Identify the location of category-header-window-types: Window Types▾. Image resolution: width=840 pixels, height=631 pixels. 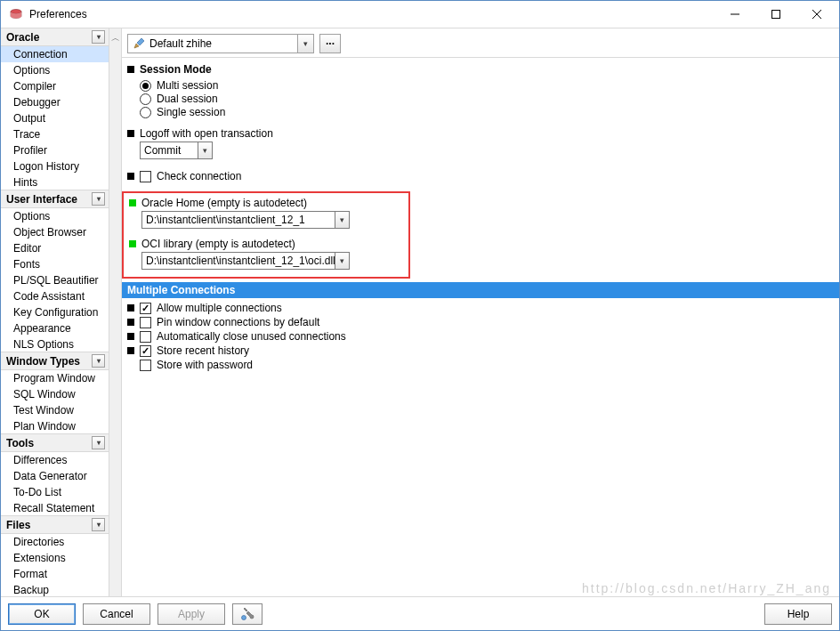
(55, 361).